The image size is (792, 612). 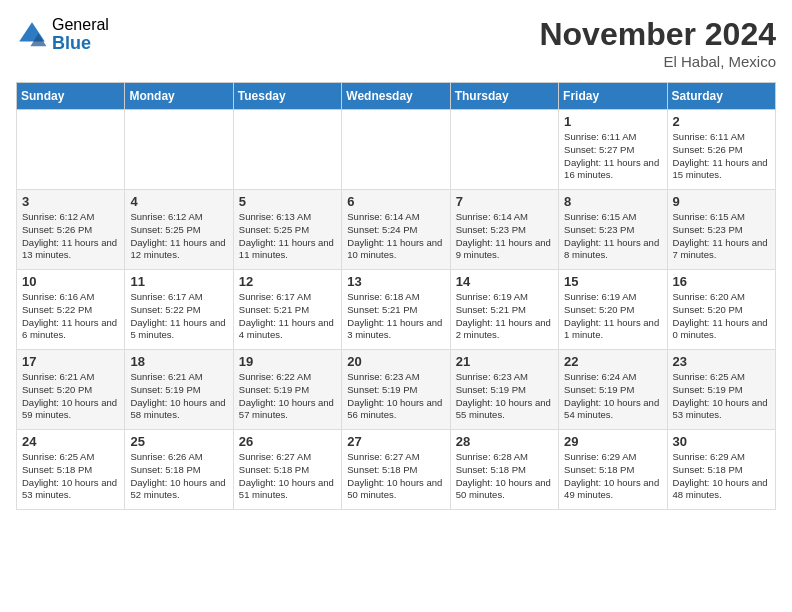 What do you see at coordinates (396, 470) in the screenshot?
I see `calendar-week-row: 24Sunrise: 6:25 AM Sunset: 5:18 PM Dayli…` at bounding box center [396, 470].